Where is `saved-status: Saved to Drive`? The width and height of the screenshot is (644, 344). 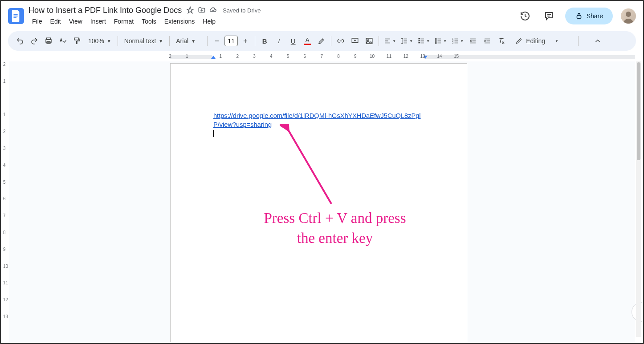
saved-status: Saved to Drive is located at coordinates (241, 11).